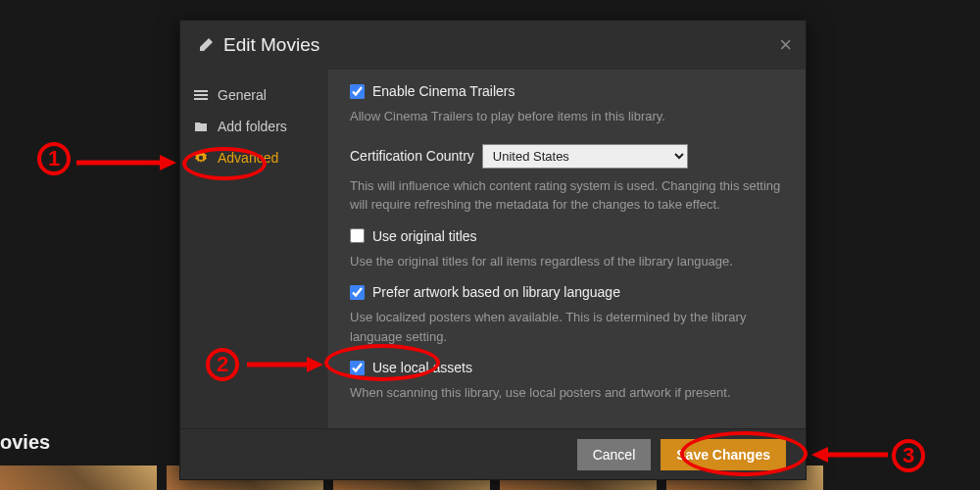 The height and width of the screenshot is (490, 980). What do you see at coordinates (357, 292) in the screenshot?
I see `prefer-artwork-checkbox` at bounding box center [357, 292].